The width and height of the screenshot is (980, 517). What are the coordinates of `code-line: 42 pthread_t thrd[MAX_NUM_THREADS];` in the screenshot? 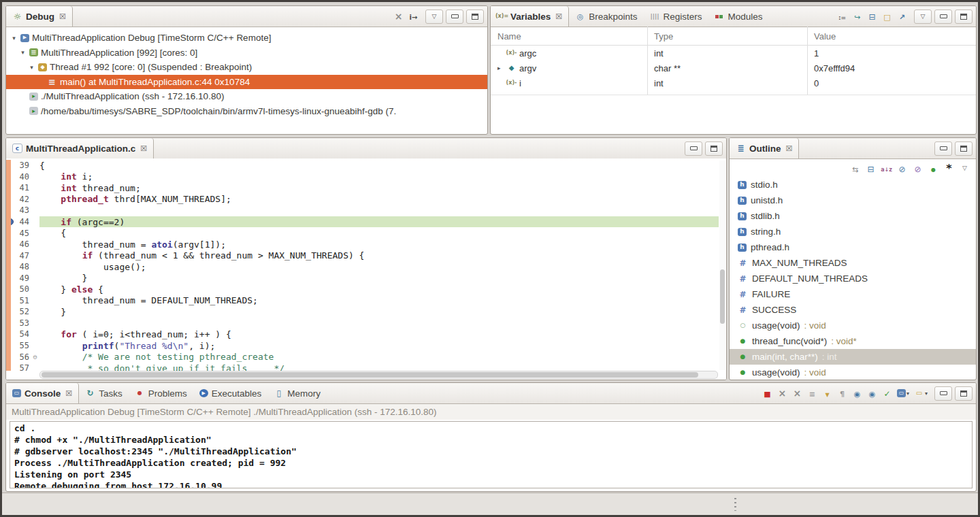 It's located at (362, 200).